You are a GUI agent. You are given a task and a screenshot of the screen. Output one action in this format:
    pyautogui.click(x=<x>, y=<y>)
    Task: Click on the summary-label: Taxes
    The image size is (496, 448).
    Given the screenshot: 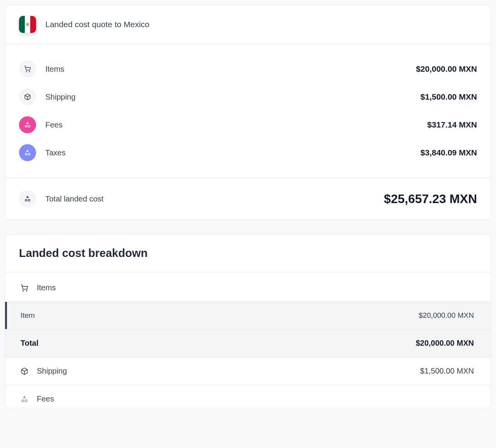 What is the action you would take?
    pyautogui.click(x=228, y=153)
    